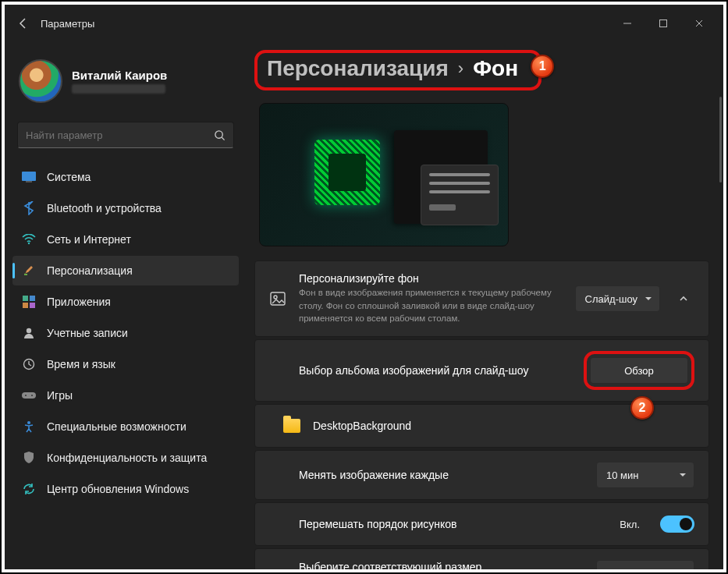 This screenshot has width=728, height=574. Describe the element at coordinates (645, 475) in the screenshot. I see `interval-select: 10 мин` at that location.